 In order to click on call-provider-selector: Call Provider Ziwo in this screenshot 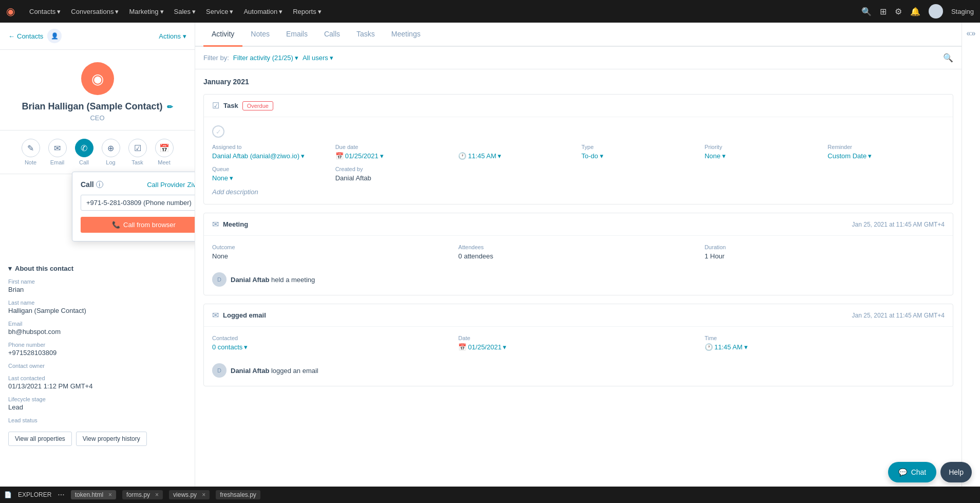, I will do `click(171, 185)`.